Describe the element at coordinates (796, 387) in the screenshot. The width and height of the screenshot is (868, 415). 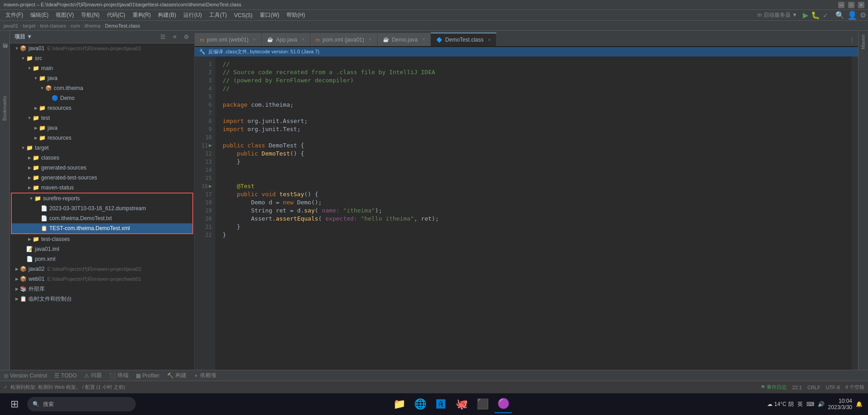
I see `line-col: 22:1` at that location.